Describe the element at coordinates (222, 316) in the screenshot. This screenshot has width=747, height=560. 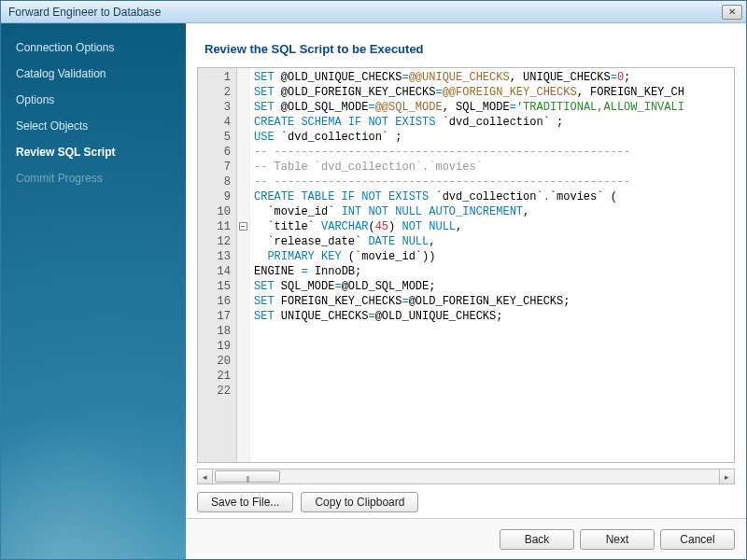
I see `line-number: 17` at that location.